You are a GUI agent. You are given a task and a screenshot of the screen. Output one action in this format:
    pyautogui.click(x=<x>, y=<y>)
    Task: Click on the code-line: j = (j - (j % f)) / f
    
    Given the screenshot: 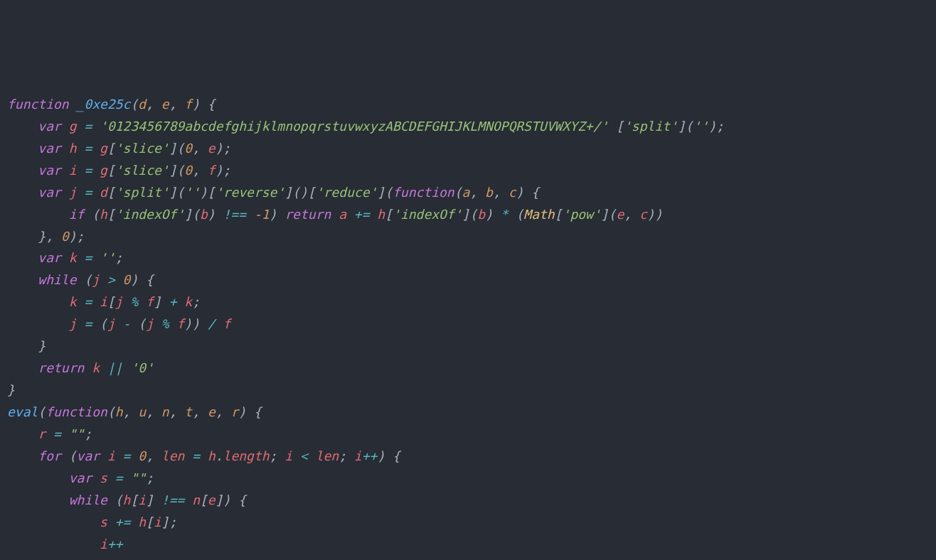 What is the action you would take?
    pyautogui.click(x=468, y=324)
    